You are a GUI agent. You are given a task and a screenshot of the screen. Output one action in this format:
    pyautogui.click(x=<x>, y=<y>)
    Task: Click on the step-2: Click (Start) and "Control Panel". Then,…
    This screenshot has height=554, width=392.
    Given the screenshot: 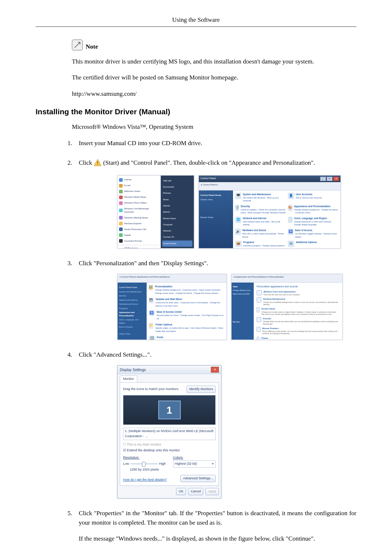 What is the action you would take?
    pyautogui.click(x=215, y=203)
    